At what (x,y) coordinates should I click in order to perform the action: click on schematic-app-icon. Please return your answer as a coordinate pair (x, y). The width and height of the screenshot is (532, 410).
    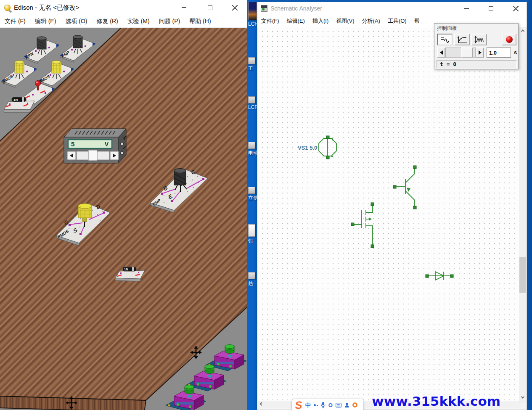
    Looking at the image, I should click on (264, 8).